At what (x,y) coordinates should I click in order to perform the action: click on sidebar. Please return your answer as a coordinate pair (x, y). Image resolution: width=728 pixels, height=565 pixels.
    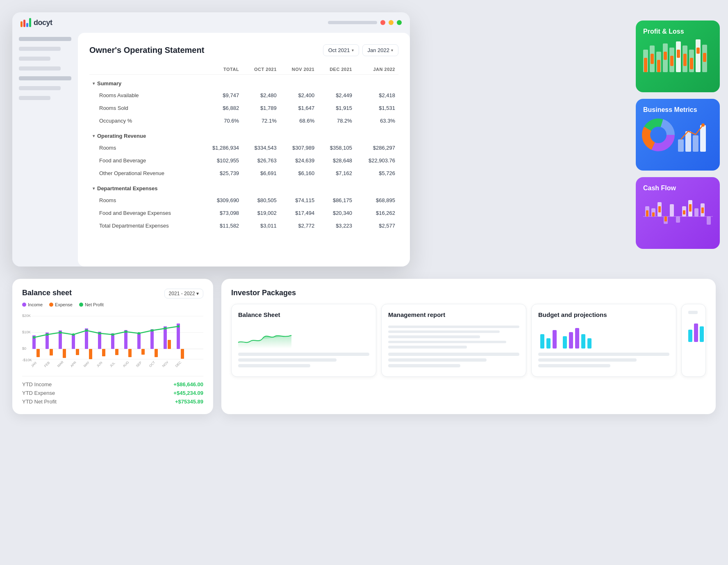
    Looking at the image, I should click on (45, 150).